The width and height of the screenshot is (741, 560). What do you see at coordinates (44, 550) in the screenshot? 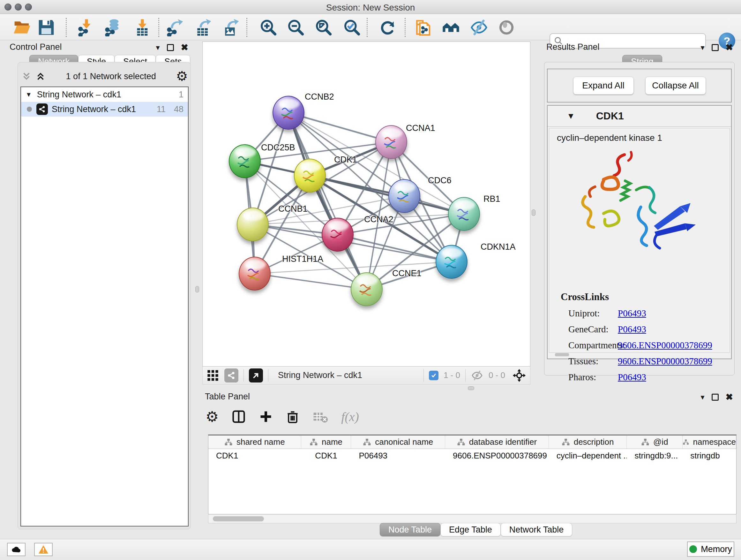
I see `warnings-button` at bounding box center [44, 550].